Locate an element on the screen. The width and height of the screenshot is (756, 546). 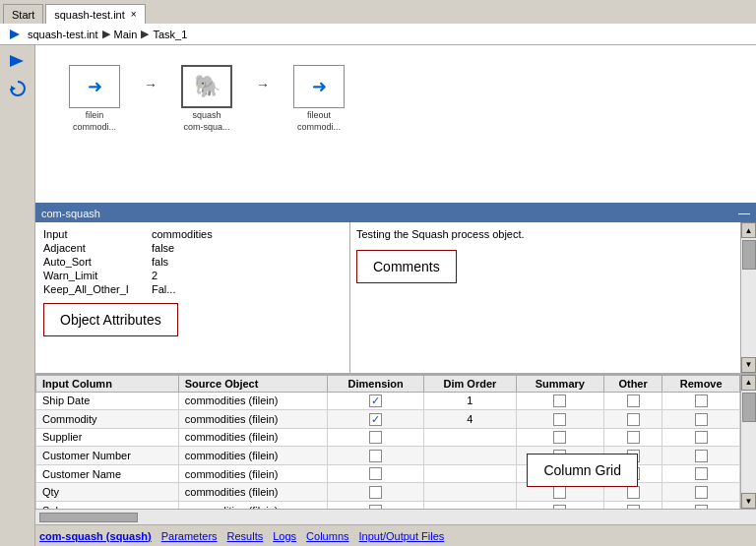
grid-vscrollbar-track is located at coordinates (748, 443).